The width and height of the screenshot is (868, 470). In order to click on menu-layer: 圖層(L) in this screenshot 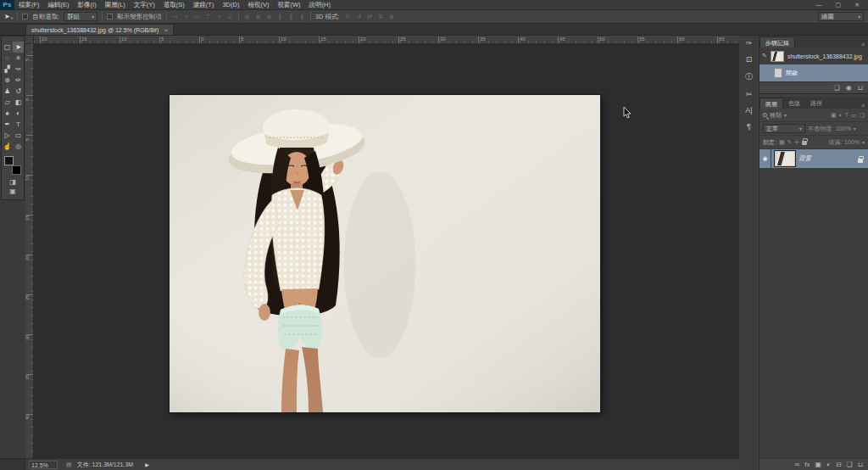, I will do `click(115, 5)`.